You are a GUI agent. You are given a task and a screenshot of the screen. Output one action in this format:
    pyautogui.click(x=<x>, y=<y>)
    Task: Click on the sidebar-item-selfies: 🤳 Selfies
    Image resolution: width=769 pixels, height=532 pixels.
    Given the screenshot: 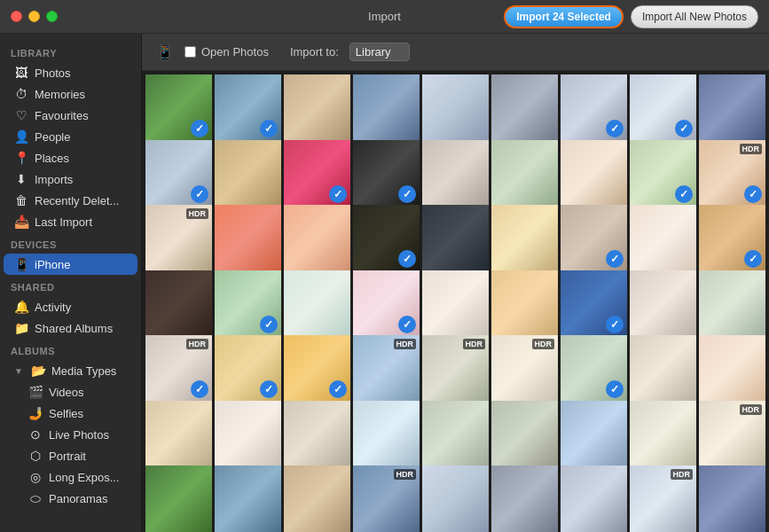 What is the action you would take?
    pyautogui.click(x=71, y=413)
    